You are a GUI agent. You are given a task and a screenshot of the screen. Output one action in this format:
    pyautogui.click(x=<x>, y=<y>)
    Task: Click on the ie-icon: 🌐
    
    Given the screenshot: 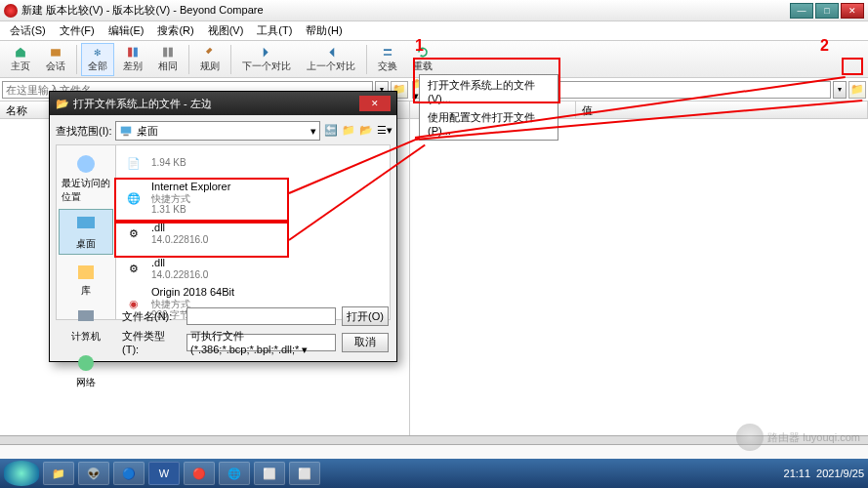 What is the action you would take?
    pyautogui.click(x=134, y=198)
    